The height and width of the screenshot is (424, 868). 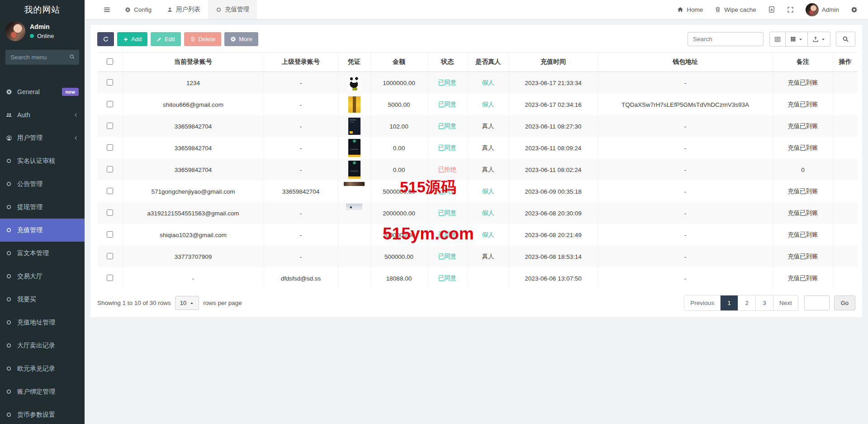 I want to click on tab-用户列表: 用户列表, so click(x=184, y=10).